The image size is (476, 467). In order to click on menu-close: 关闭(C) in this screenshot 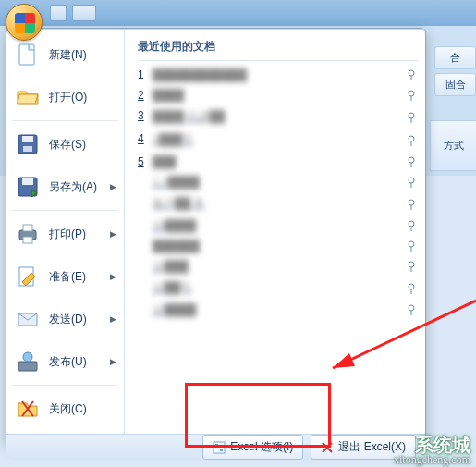, I will do `click(65, 409)`.